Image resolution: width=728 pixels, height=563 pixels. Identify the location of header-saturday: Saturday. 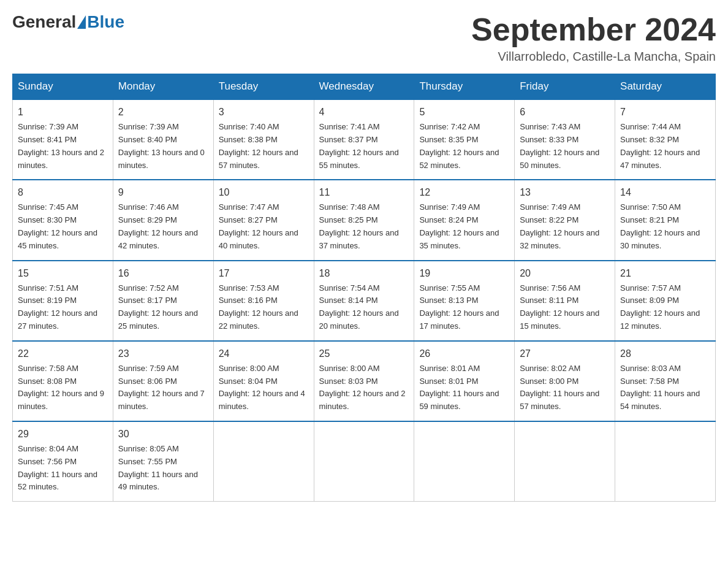
(665, 87).